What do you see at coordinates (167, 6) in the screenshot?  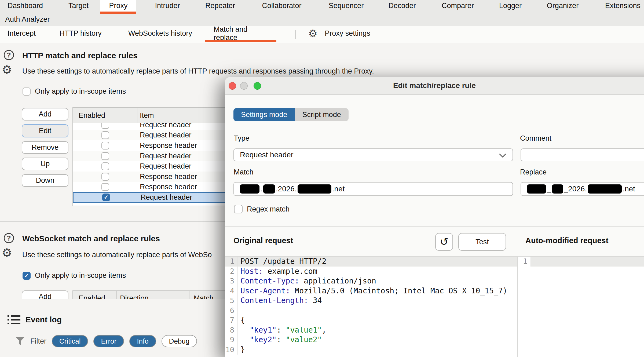 I see `menu-tab-intruder: Intruder` at bounding box center [167, 6].